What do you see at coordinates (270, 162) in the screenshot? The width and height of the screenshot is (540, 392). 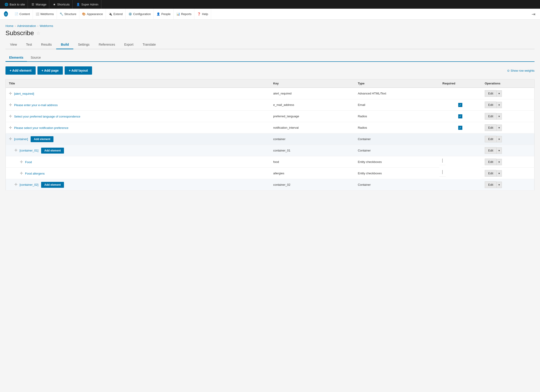 I see `table-row: ✛ FoodfoodEntity checkboxesEdit▾` at bounding box center [270, 162].